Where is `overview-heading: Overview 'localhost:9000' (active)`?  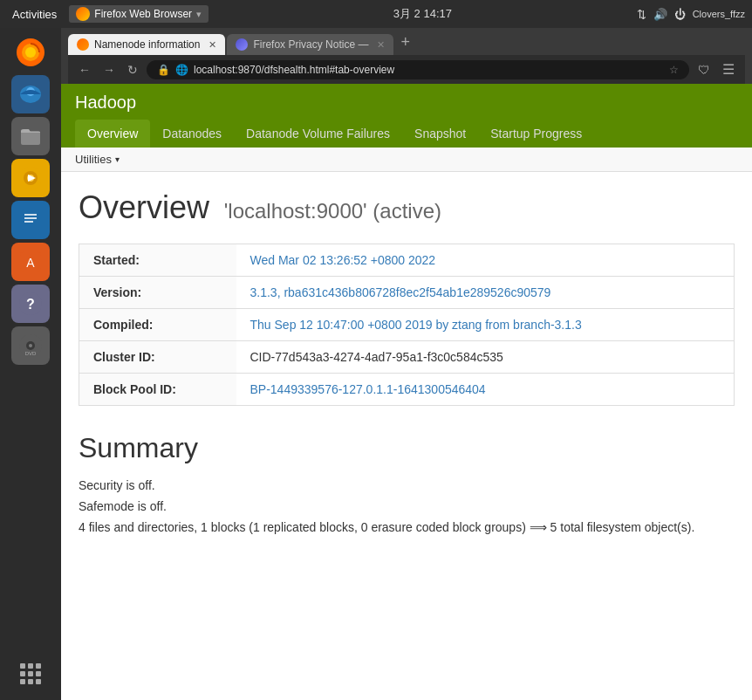 overview-heading: Overview 'localhost:9000' (active) is located at coordinates (407, 208).